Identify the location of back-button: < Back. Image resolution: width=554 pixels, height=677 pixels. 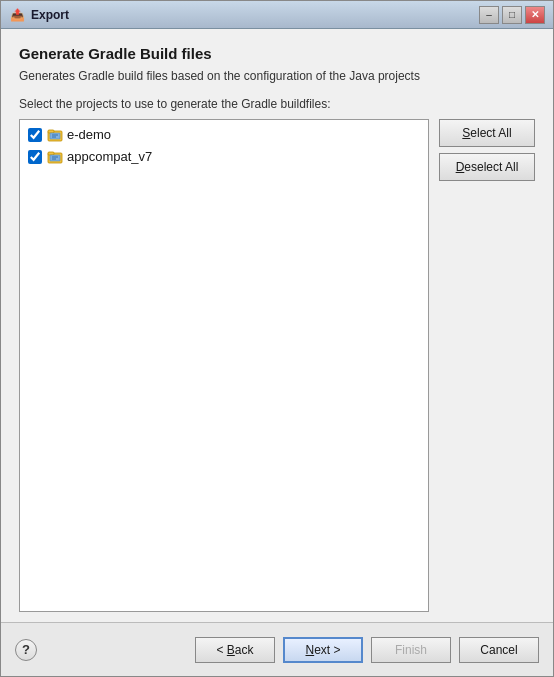
(235, 650).